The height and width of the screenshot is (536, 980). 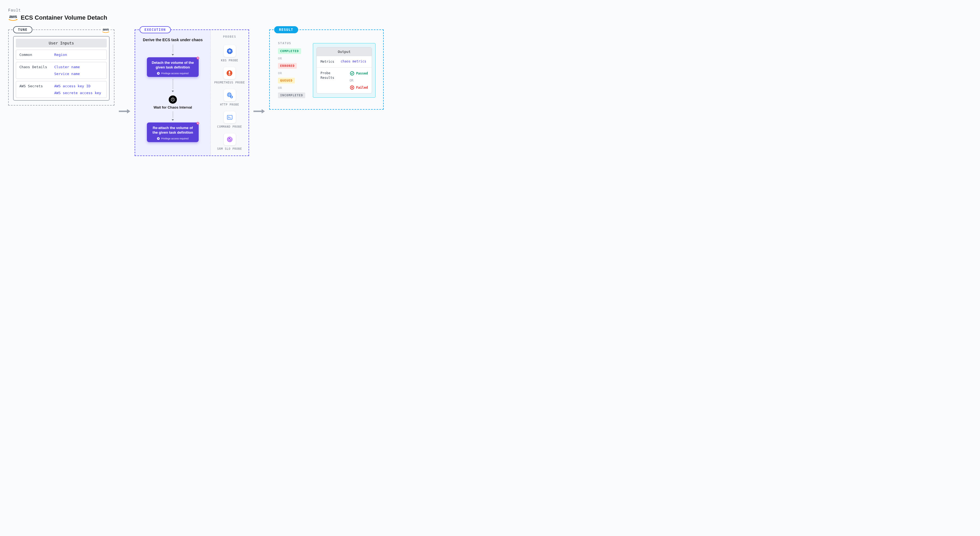 I want to click on input-value: Region, so click(x=61, y=55).